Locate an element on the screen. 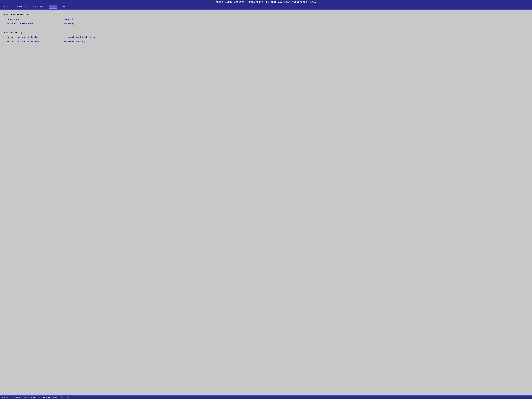  nav-item-main: Main is located at coordinates (7, 7).